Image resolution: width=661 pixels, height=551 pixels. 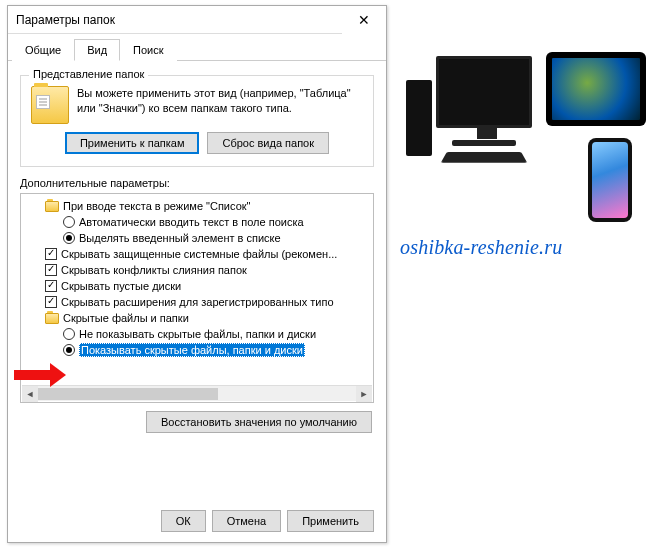 What do you see at coordinates (97, 50) in the screenshot?
I see `tab-view: Вид` at bounding box center [97, 50].